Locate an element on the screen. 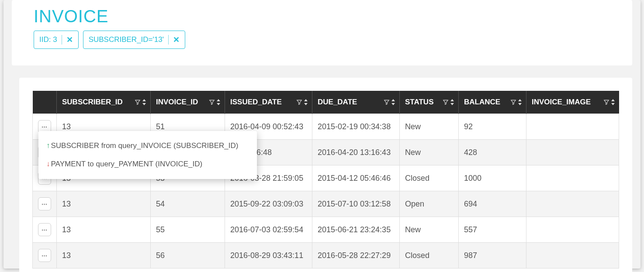 This screenshot has width=644, height=272. table-row: ⋯13542015-09-22 03:09:032015-07-10 03:12… is located at coordinates (326, 204).